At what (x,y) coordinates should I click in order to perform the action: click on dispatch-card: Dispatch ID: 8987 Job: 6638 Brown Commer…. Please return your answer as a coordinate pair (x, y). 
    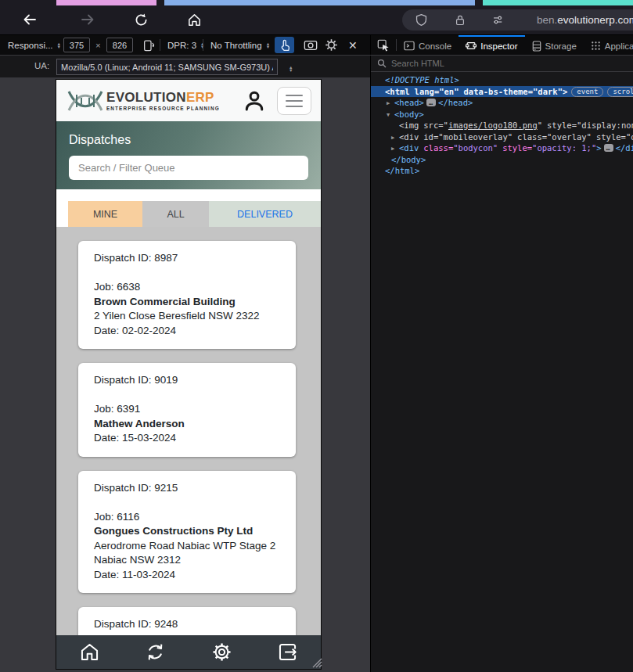
    Looking at the image, I should click on (187, 295).